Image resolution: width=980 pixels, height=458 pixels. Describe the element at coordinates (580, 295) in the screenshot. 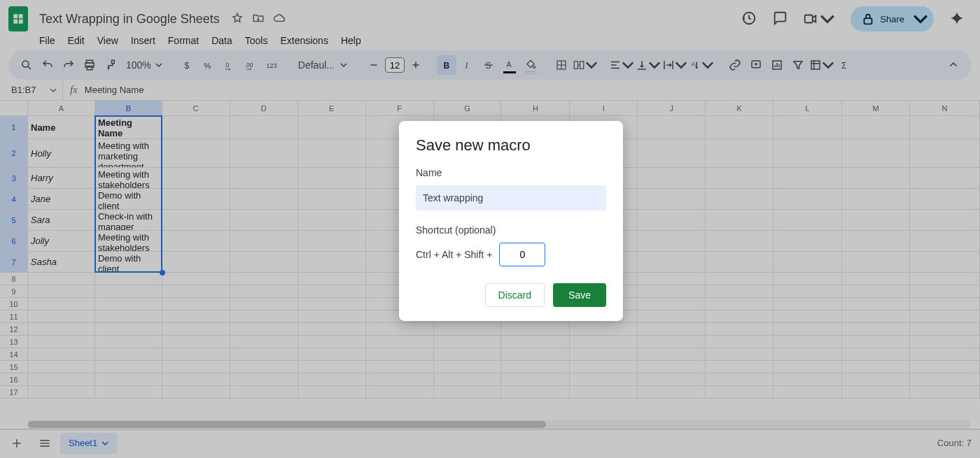

I see `save-button: Save` at that location.